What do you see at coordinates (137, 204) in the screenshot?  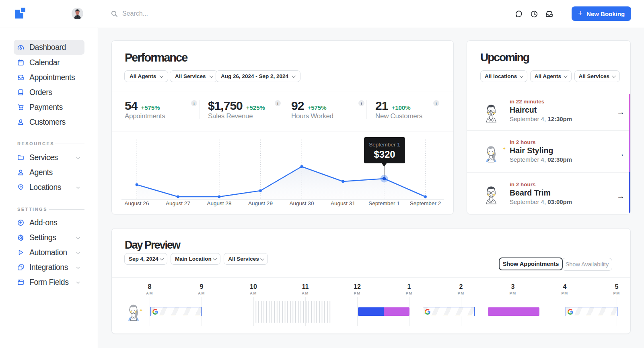 I see `svg-text: August 26` at bounding box center [137, 204].